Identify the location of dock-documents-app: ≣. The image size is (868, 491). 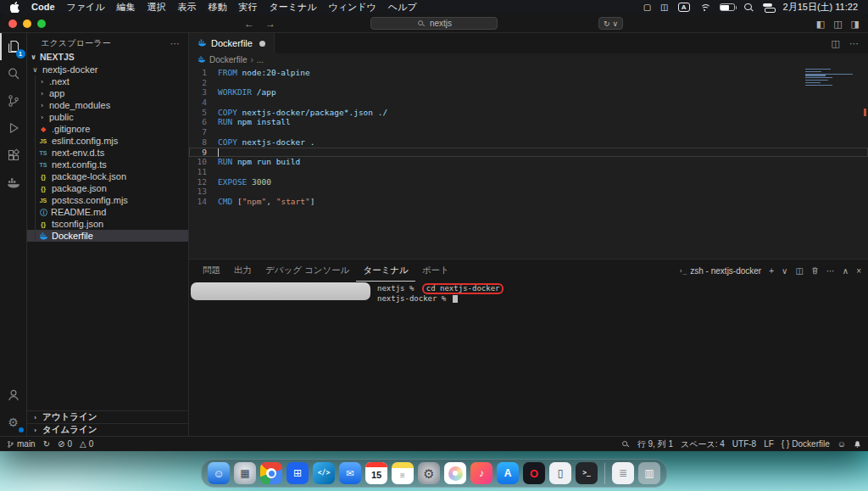
(623, 473).